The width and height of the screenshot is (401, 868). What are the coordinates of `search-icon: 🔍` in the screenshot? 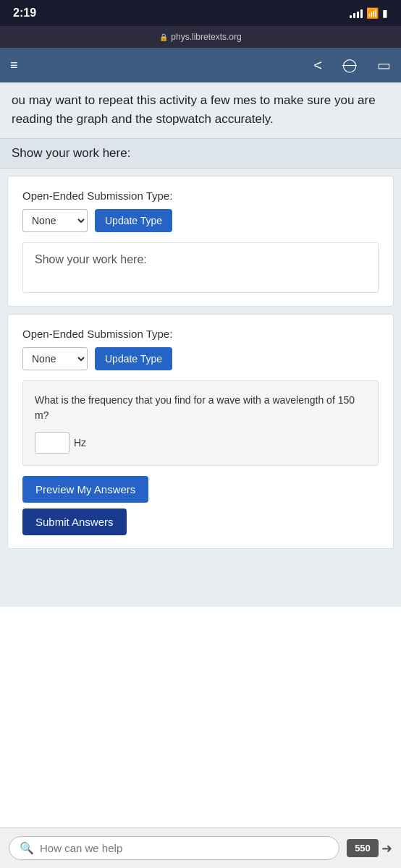 It's located at (27, 848).